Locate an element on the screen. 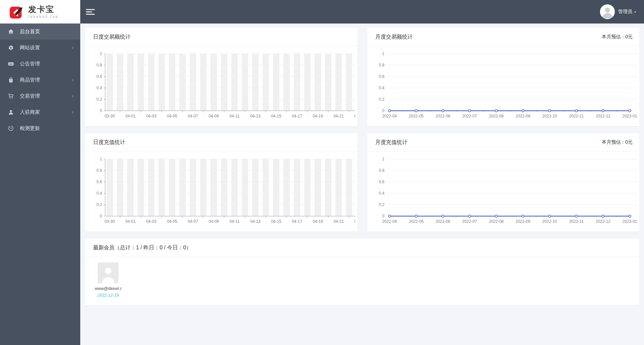  user-menu: 管理员 ▾ is located at coordinates (618, 12).